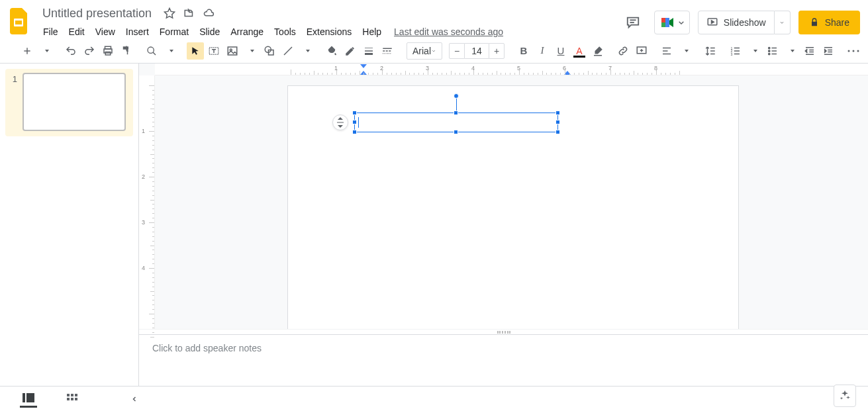 The image size is (868, 411). What do you see at coordinates (214, 51) in the screenshot?
I see `textbox-tool` at bounding box center [214, 51].